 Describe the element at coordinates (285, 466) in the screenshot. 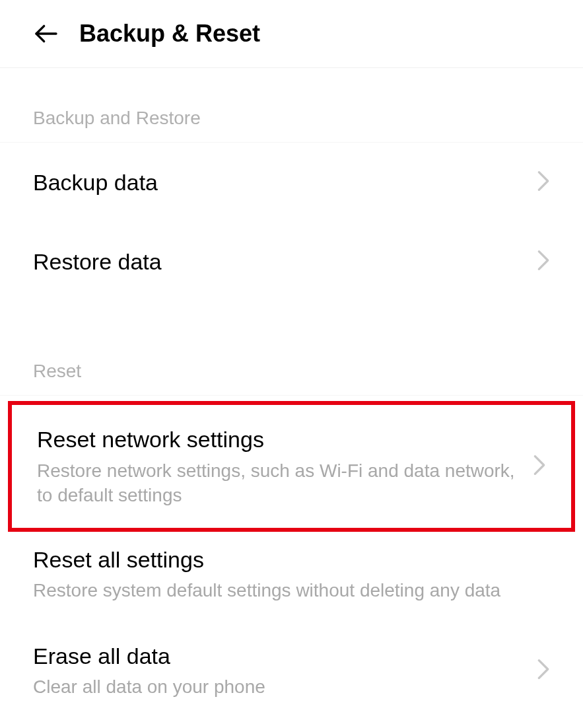

I see `list-item-content: Reset network settings Restore network s…` at that location.